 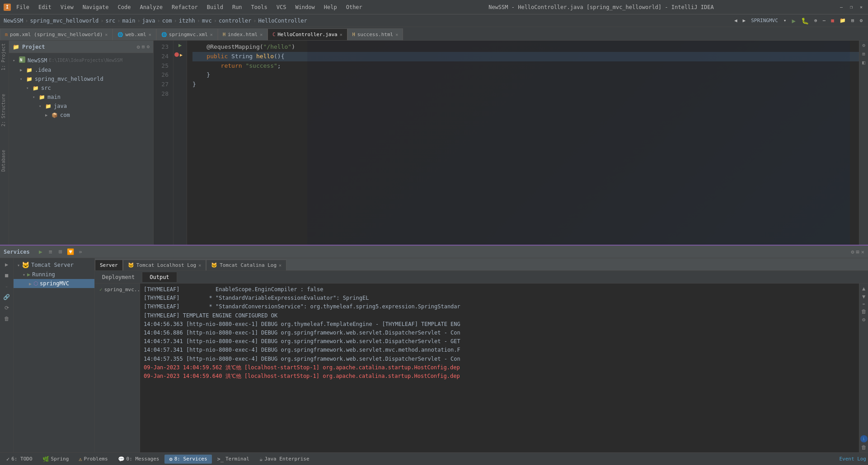 I want to click on layout-button: ⊞, so click(x=853, y=21).